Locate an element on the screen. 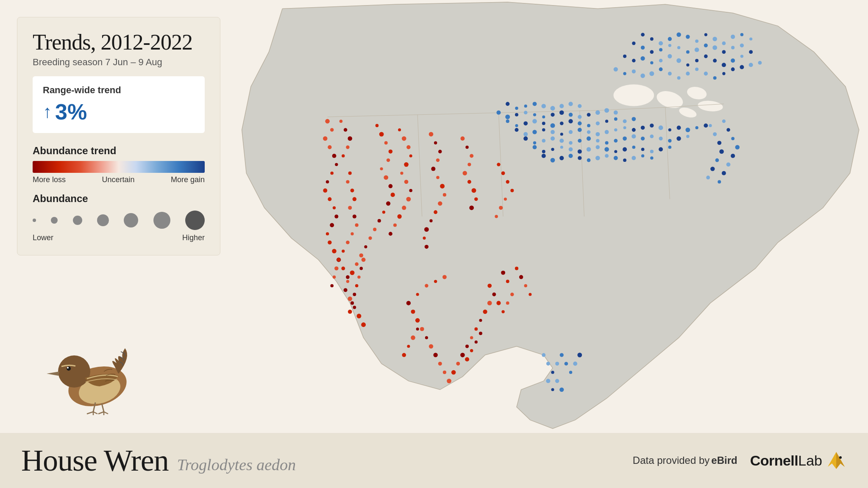 This screenshot has height=488, width=868. abundance-trend-label: Abundance trend is located at coordinates (119, 151).